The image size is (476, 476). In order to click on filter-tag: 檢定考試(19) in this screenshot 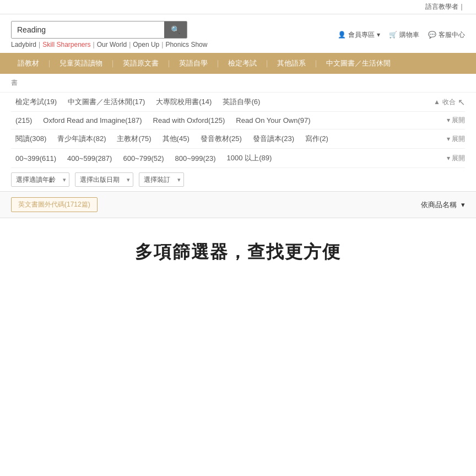, I will do `click(36, 102)`.